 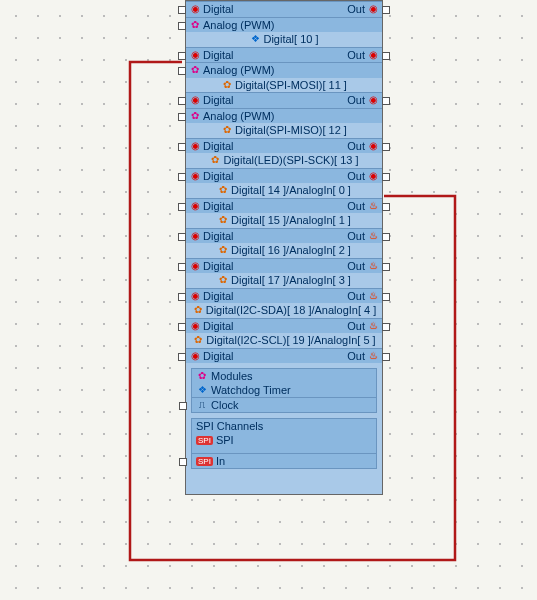 What do you see at coordinates (239, 116) in the screenshot?
I see `pin-left-label: Analog (PWM)` at bounding box center [239, 116].